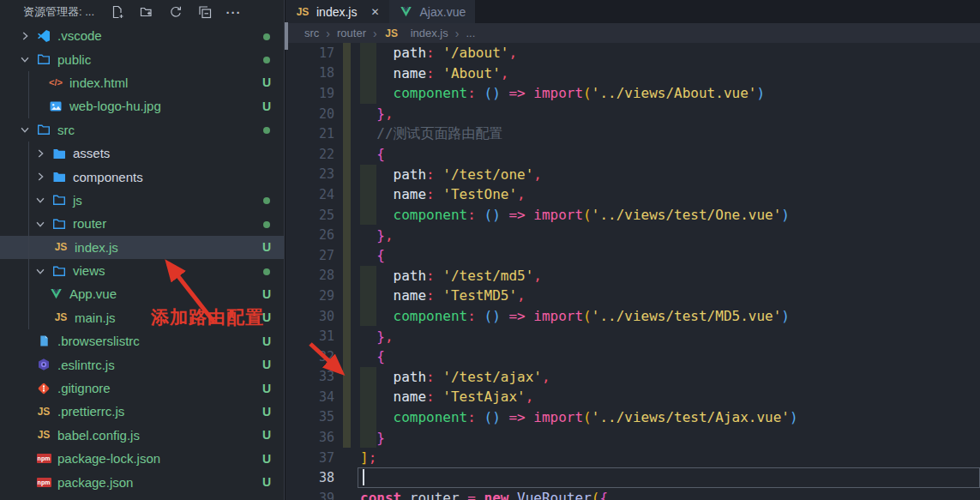  I want to click on tree-item-main.js: JSmain.jsU, so click(142, 317).